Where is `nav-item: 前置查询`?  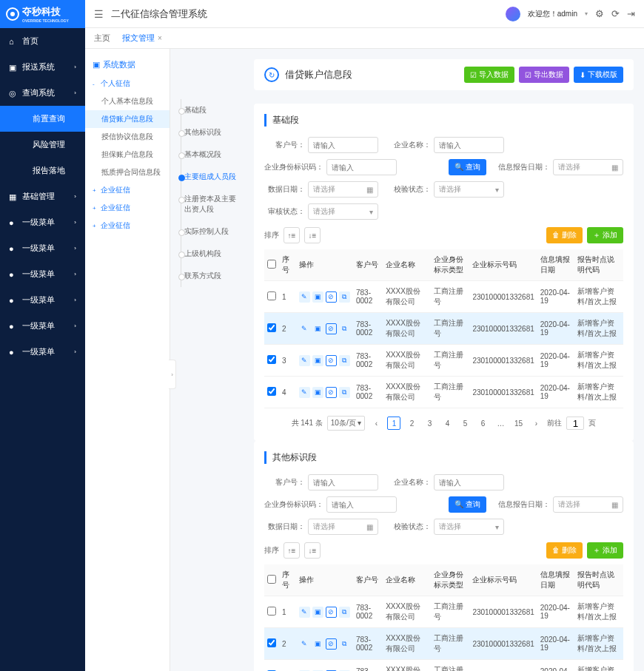
nav-item: 前置查询 is located at coordinates (43, 118).